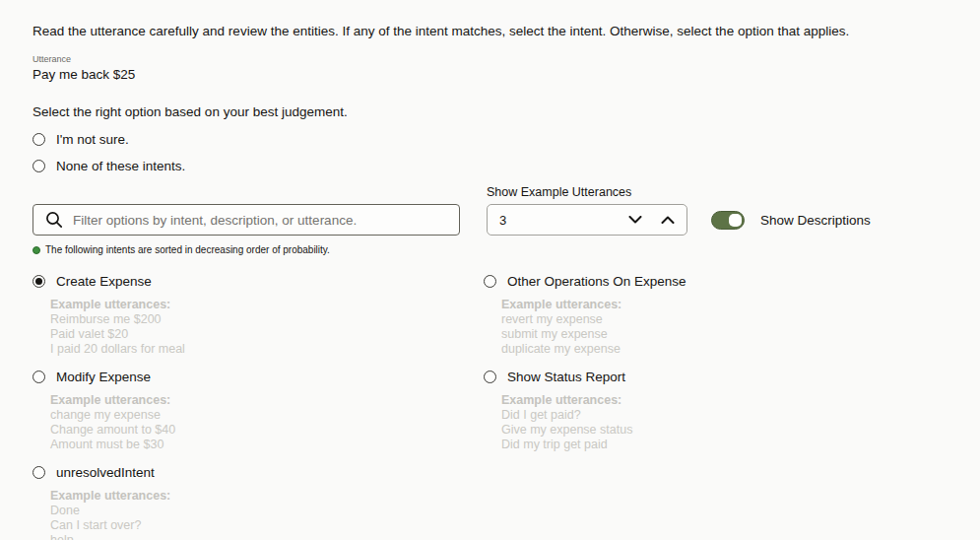 The height and width of the screenshot is (540, 980). I want to click on example-utterances-list: Reimburse me $200Paid valet $20I paid 20…, so click(267, 335).